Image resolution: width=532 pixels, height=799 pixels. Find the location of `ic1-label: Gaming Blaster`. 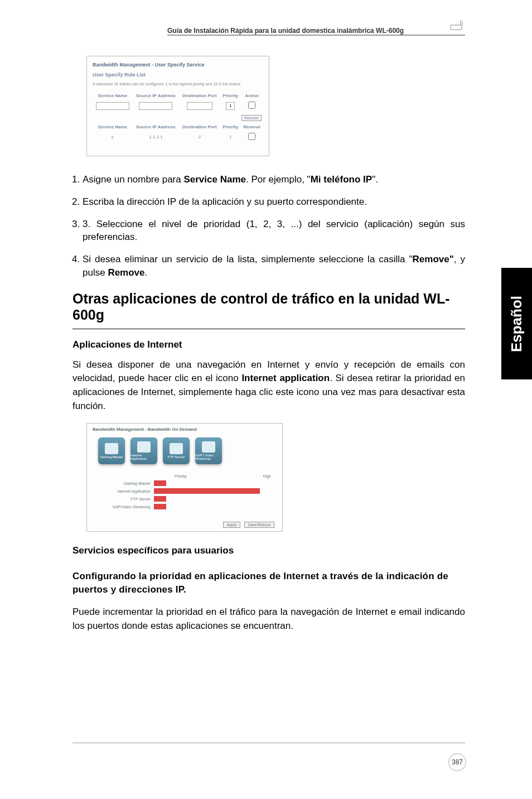

ic1-label: Gaming Blaster is located at coordinates (112, 457).